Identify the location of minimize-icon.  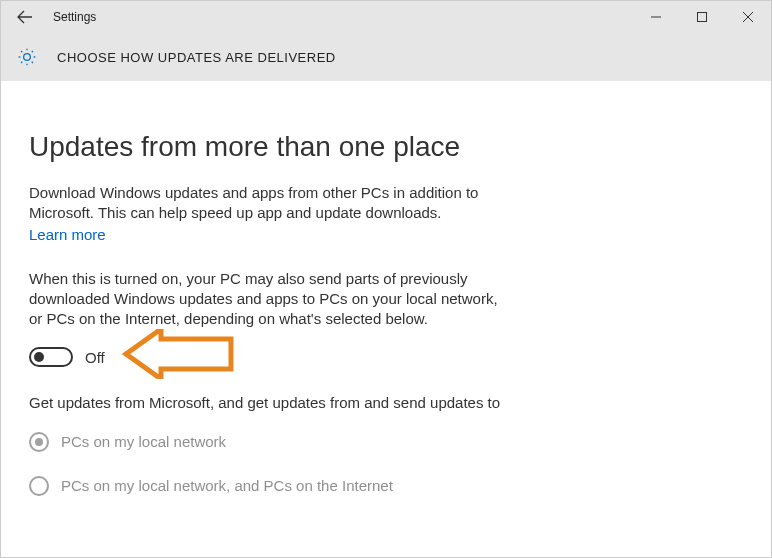
(656, 17).